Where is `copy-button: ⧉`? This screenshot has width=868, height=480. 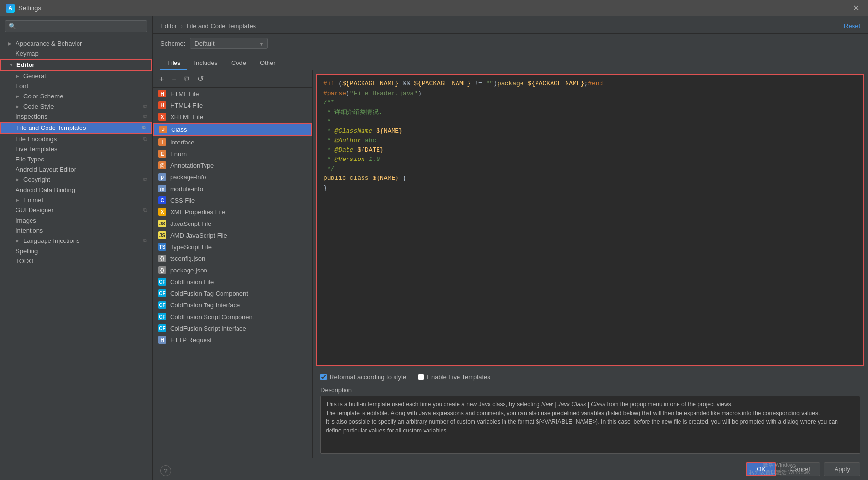 copy-button: ⧉ is located at coordinates (187, 79).